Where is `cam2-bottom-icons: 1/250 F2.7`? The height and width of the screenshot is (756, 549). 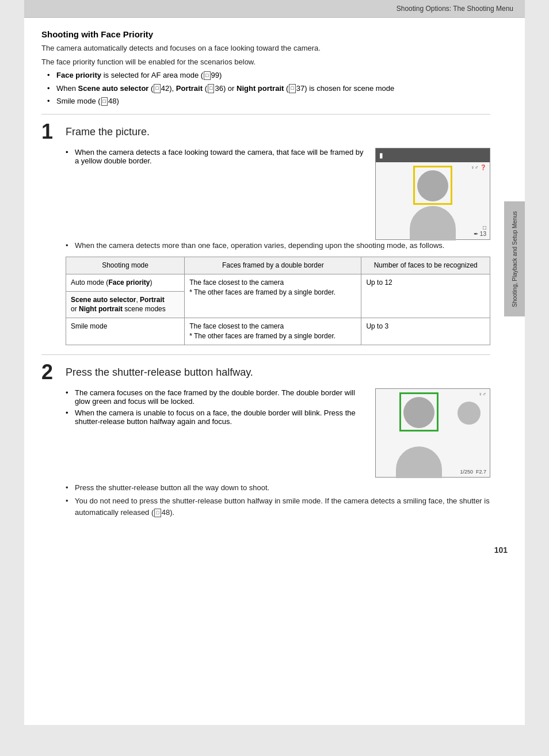
cam2-bottom-icons: 1/250 F2.7 is located at coordinates (473, 472).